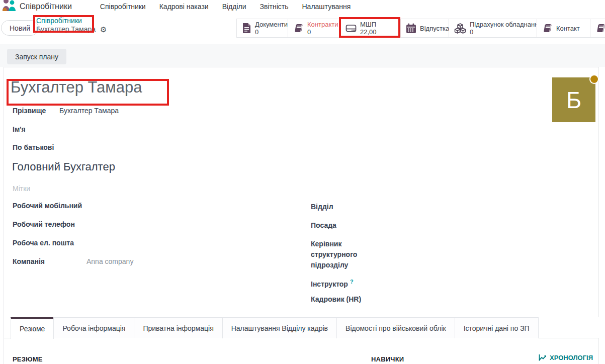 Image resolution: width=605 pixels, height=364 pixels. Describe the element at coordinates (368, 24) in the screenshot. I see `stat-label: МШП` at that location.